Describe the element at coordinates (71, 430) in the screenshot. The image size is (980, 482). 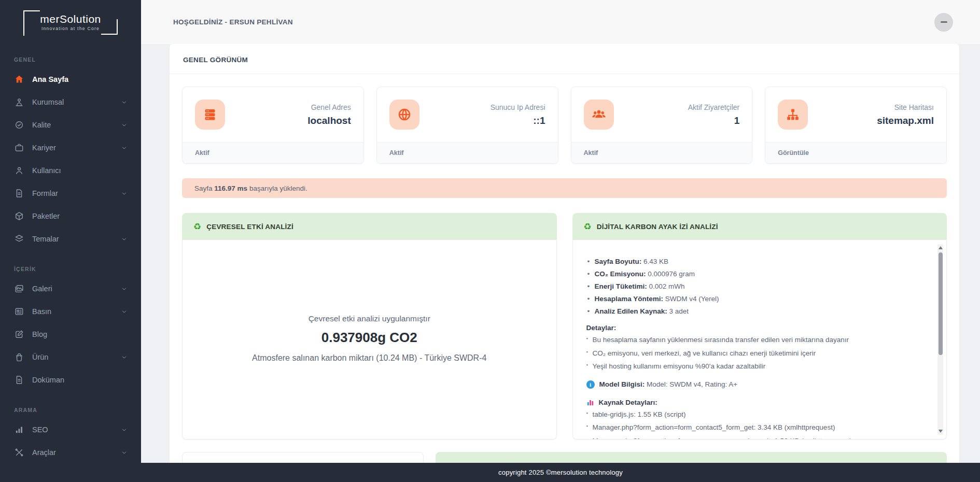
I see `sidebar-item-seo: SEO` at that location.